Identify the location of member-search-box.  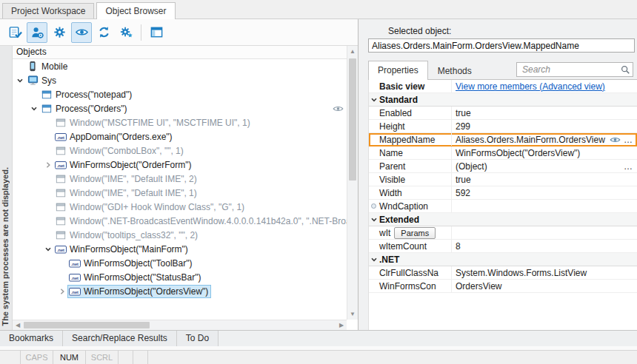
(575, 70).